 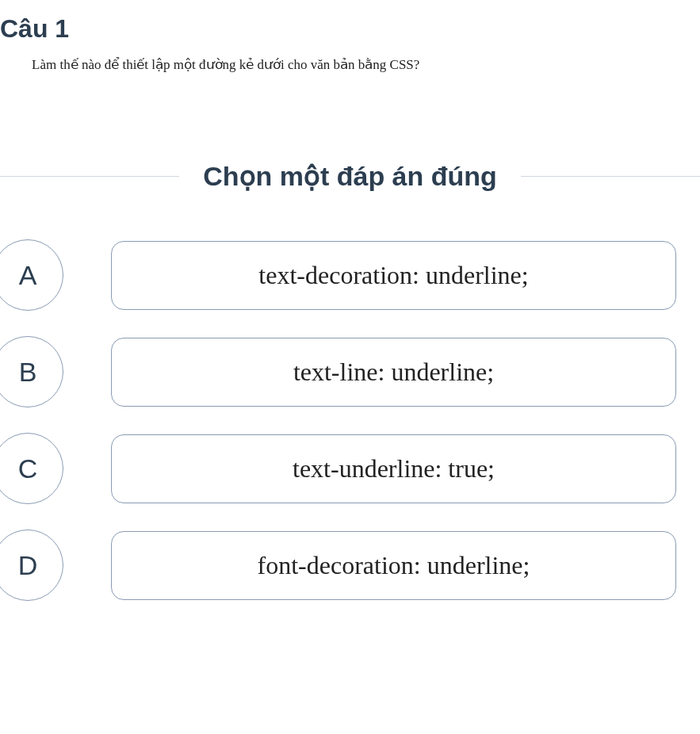 What do you see at coordinates (393, 276) in the screenshot?
I see `option-text-a: text-decoration: underline;` at bounding box center [393, 276].